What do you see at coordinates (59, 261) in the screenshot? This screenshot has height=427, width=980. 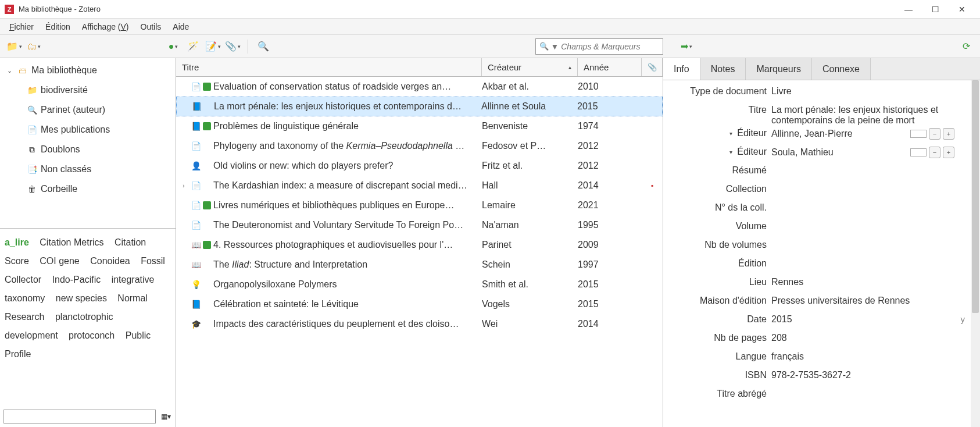 I see `tag: COI gene` at bounding box center [59, 261].